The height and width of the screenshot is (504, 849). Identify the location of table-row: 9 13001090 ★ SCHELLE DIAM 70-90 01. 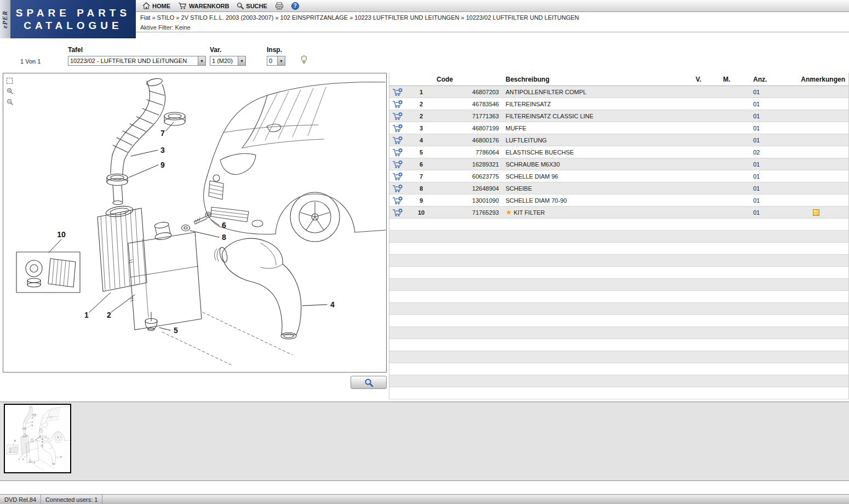
(619, 201).